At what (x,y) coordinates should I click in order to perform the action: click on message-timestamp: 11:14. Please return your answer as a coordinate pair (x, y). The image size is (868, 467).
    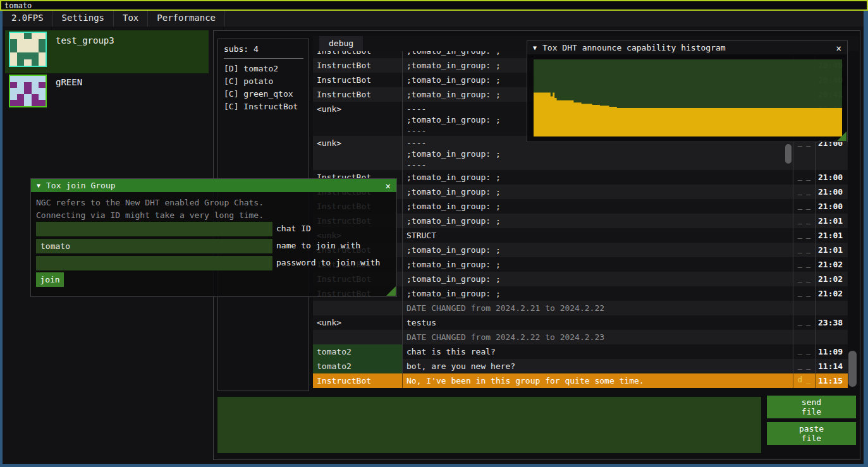
    Looking at the image, I should click on (832, 367).